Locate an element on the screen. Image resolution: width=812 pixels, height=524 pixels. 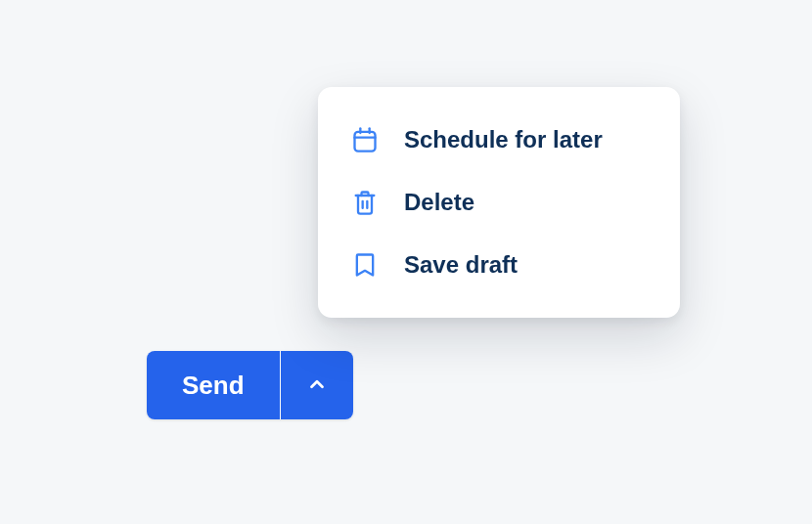
menu-item-delete: Delete is located at coordinates (499, 202).